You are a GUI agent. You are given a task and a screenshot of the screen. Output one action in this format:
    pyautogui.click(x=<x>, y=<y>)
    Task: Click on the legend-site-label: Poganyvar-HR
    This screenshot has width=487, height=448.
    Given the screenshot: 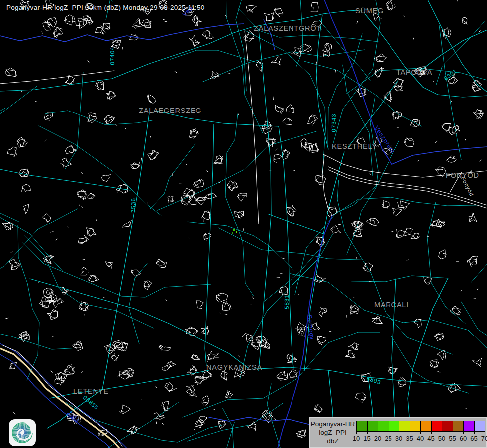 What is the action you would take?
    pyautogui.click(x=333, y=424)
    